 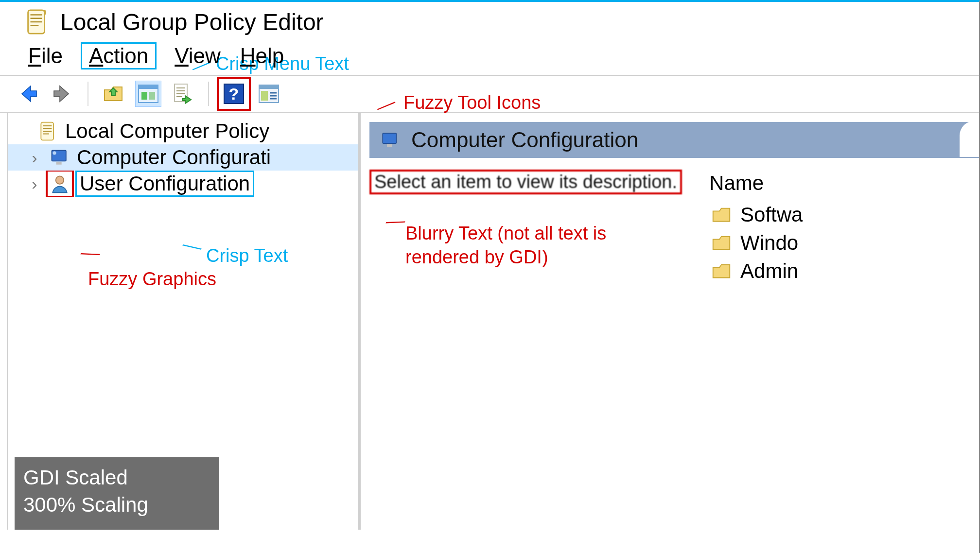 What do you see at coordinates (674, 140) in the screenshot?
I see `details-header: Computer Configuration` at bounding box center [674, 140].